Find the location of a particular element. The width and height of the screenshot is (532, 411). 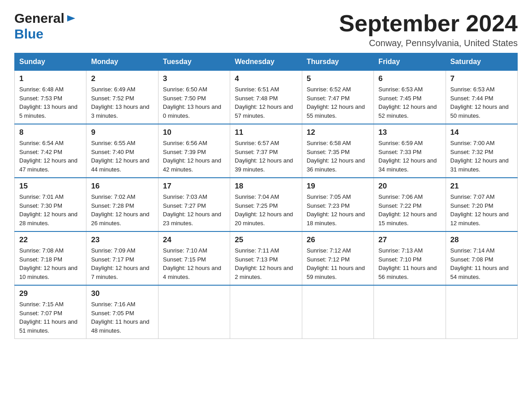

day-number: 26 is located at coordinates (338, 240).